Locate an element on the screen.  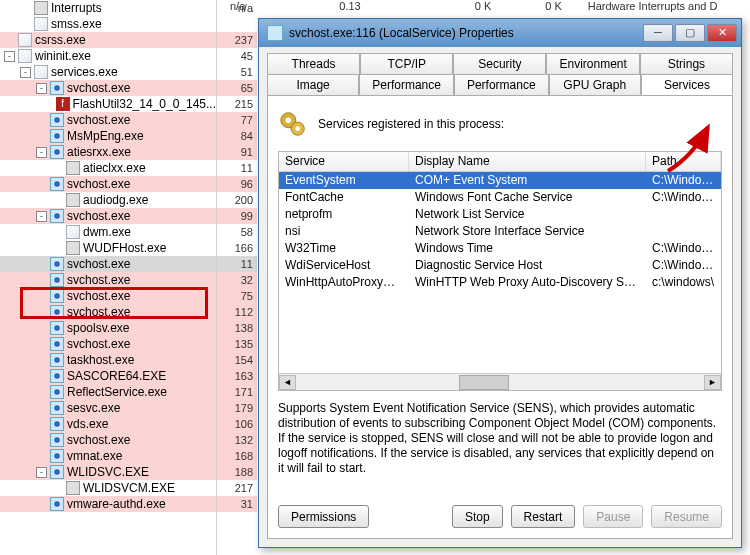
process-value: 237 is located at coordinates (237, 40).